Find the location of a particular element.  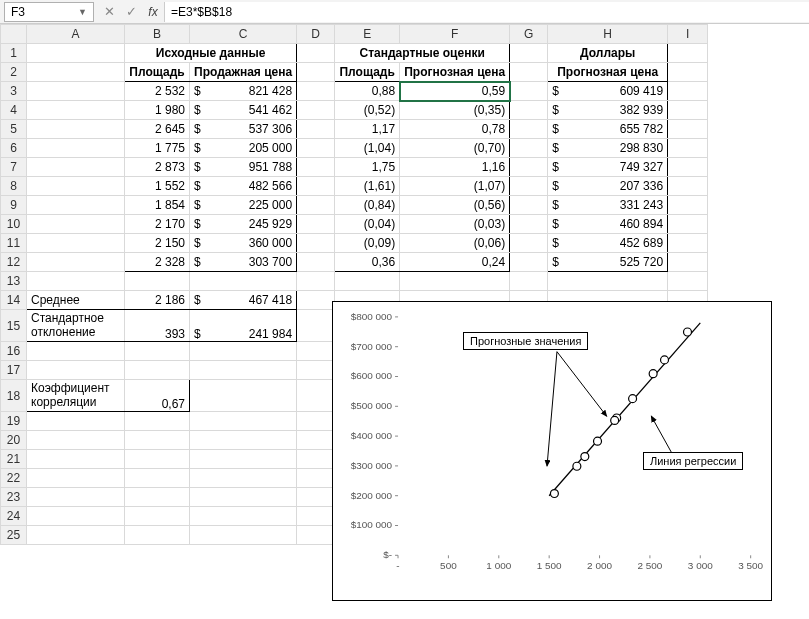

src-price: $537 306 is located at coordinates (244, 130).